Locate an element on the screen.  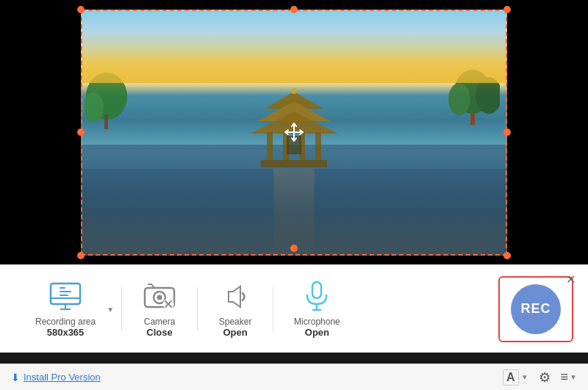
menu-button: ≡ ▼ is located at coordinates (569, 378).